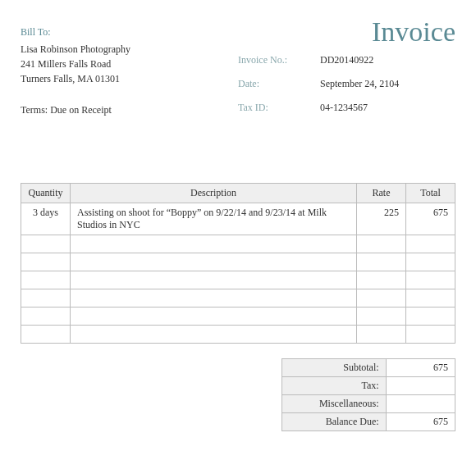 Image resolution: width=476 pixels, height=451 pixels. Describe the element at coordinates (238, 220) in the screenshot. I see `table-row: 3 daysAssisting on shoot for “Boppy” on …` at that location.